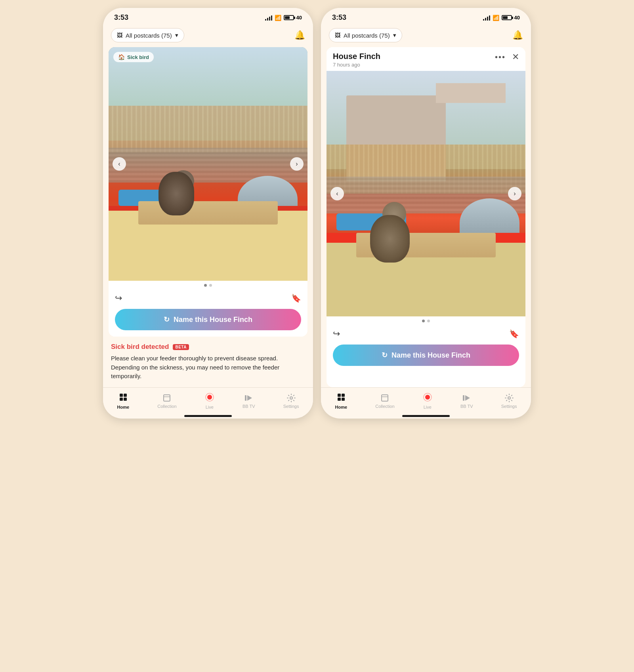 Image resolution: width=634 pixels, height=672 pixels. Describe the element at coordinates (300, 35) in the screenshot. I see `bell-icon-1: 🔔` at that location.